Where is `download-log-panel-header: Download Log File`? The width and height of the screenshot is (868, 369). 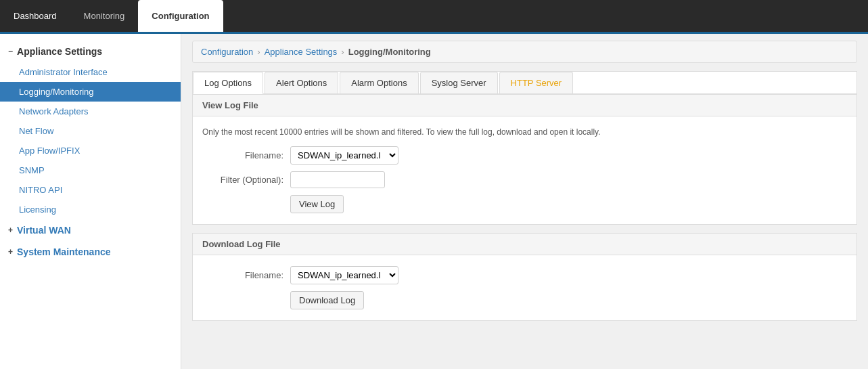 download-log-panel-header: Download Log File is located at coordinates (525, 244).